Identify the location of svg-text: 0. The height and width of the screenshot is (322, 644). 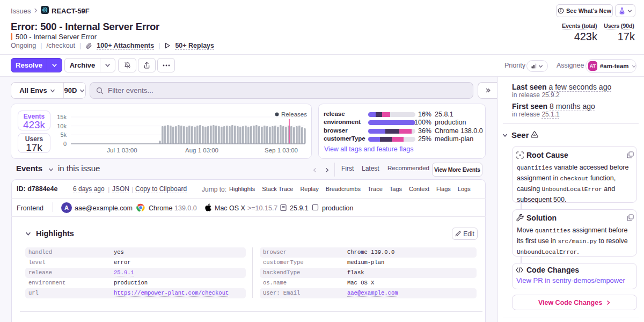
(65, 144).